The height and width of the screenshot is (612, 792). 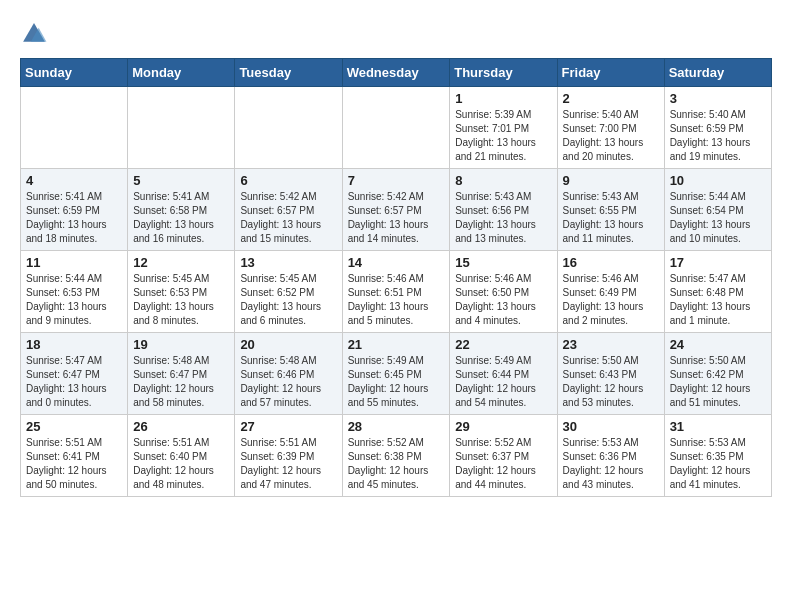 What do you see at coordinates (718, 136) in the screenshot?
I see `day-detail: Sunrise: 5:40 AM Sunset: 6:59 PM Dayligh…` at bounding box center [718, 136].